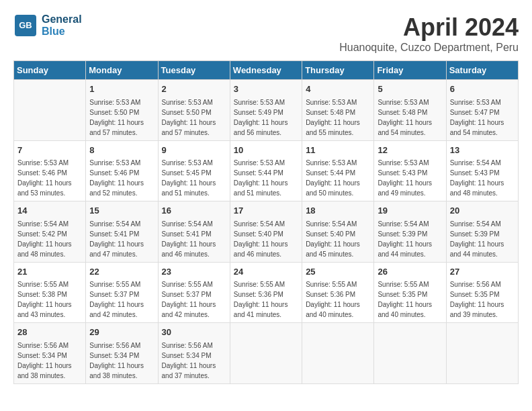 The image size is (532, 411). Describe the element at coordinates (482, 293) in the screenshot. I see `calendar-cell: 27Sunrise: 5:56 AM Sunset: 5:35 PM Dayli…` at that location.